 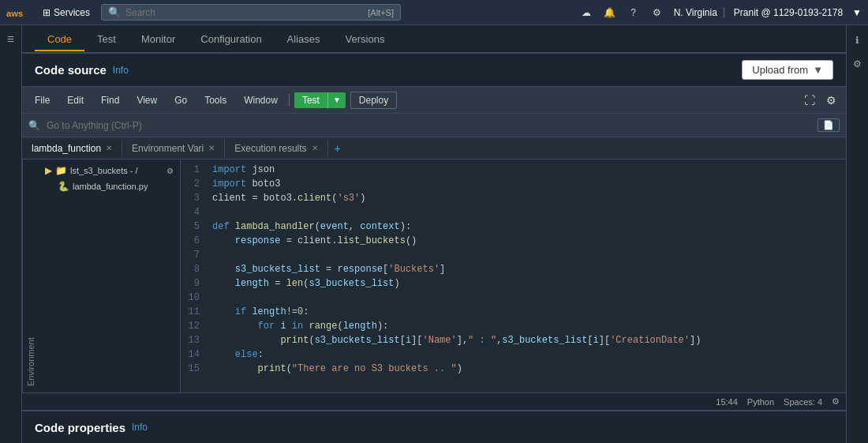 What do you see at coordinates (434, 148) in the screenshot?
I see `editor-tabs: lambda_function ✕ Environment Vari ✕ Exe…` at bounding box center [434, 148].